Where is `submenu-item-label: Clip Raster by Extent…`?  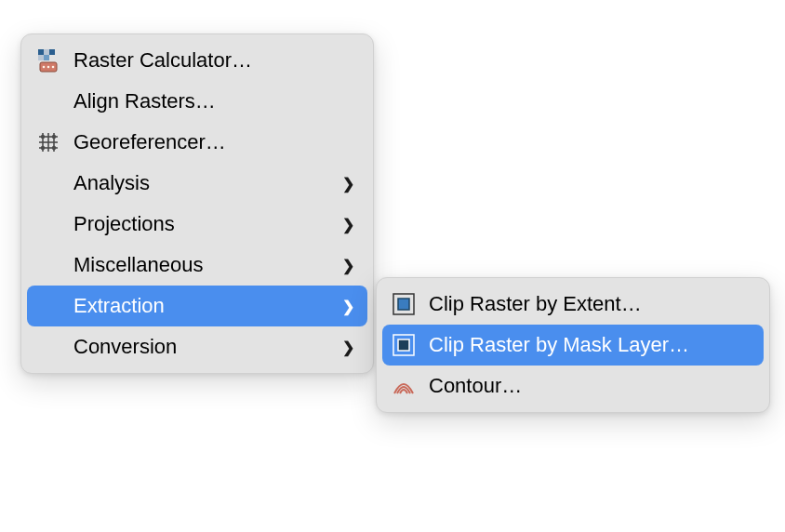 submenu-item-label: Clip Raster by Extent… is located at coordinates (590, 304).